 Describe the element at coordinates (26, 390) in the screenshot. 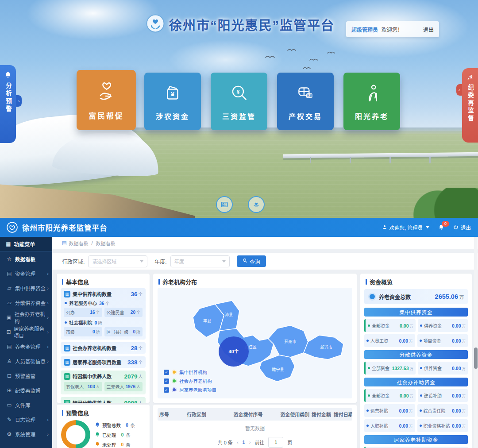

I see `sidebar-item: ⊞ 纪委再监督` at that location.